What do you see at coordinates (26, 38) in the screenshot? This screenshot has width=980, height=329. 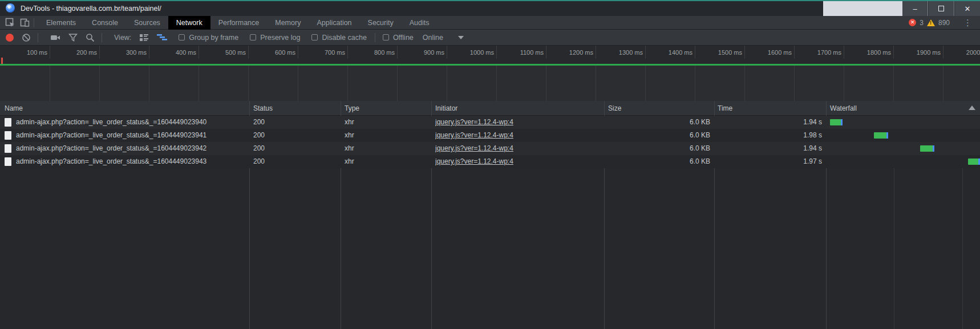 I see `clear-icon` at bounding box center [26, 38].